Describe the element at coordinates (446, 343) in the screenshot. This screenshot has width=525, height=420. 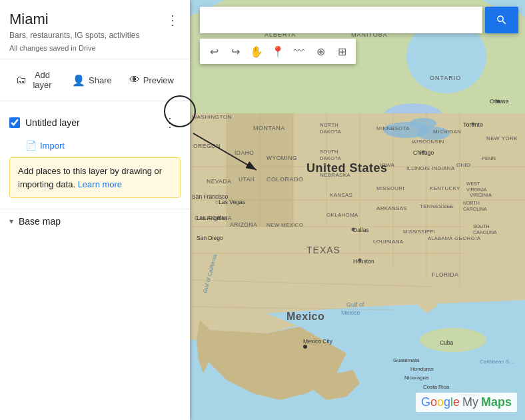
I see `svg-text: Cuba` at that location.